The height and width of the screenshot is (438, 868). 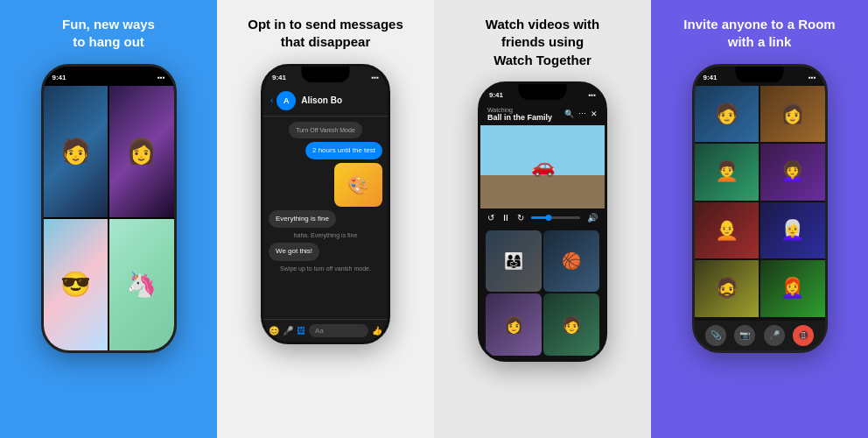 What do you see at coordinates (326, 235) in the screenshot?
I see `echo-message: haha. Everything is fine` at bounding box center [326, 235].